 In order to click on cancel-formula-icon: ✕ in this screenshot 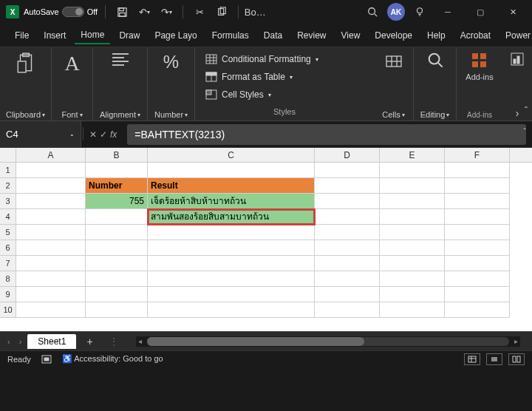, I will do `click(93, 135)`.